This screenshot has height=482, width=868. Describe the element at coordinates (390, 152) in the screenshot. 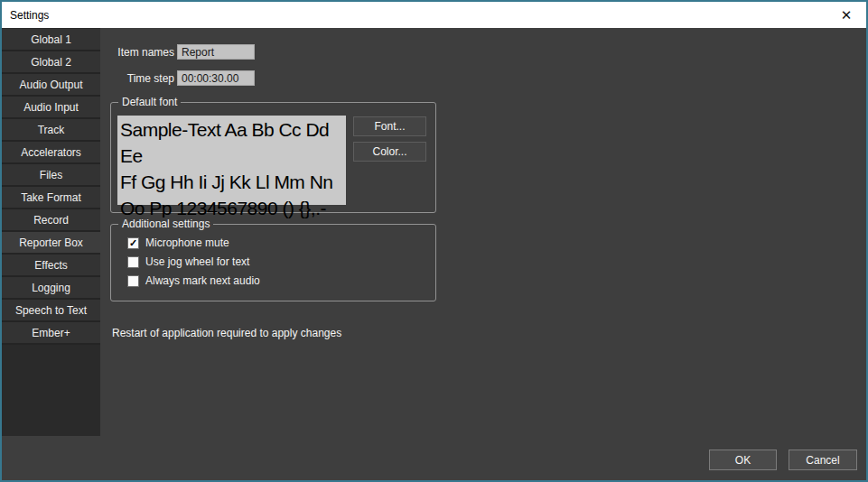

I see `color-button: Color...` at that location.